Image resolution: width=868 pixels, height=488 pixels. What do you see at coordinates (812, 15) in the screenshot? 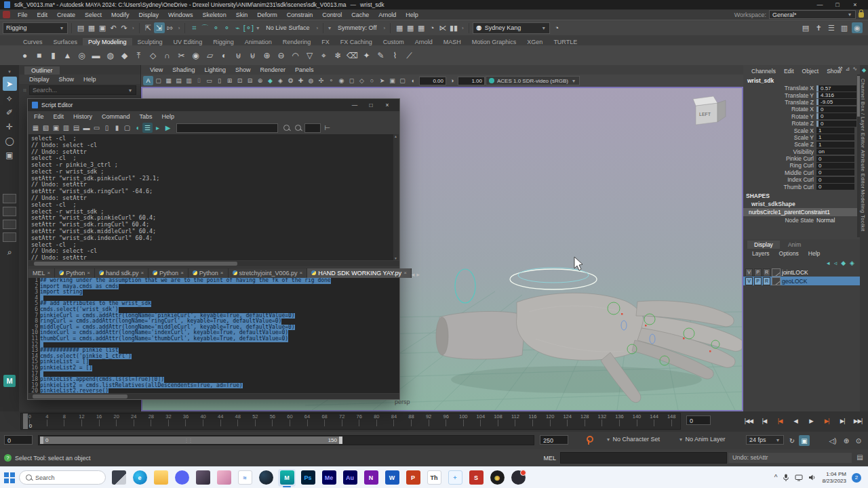
I see `workspace-selector: General*▾` at bounding box center [812, 15].